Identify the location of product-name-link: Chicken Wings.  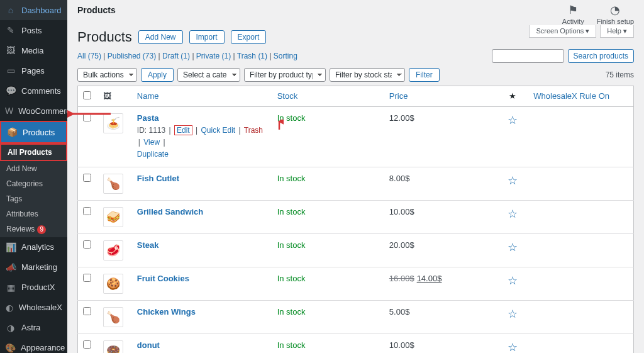
(166, 312).